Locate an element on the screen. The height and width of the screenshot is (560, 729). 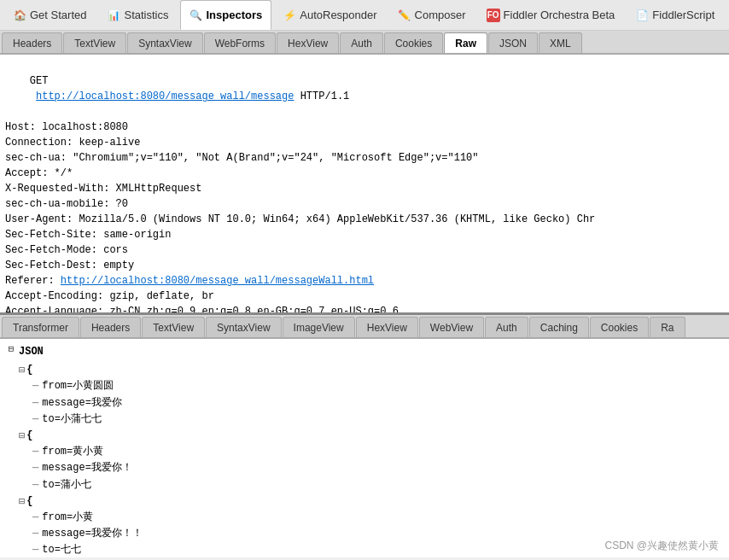
tab-resp-hexview: HexView is located at coordinates (388, 327).